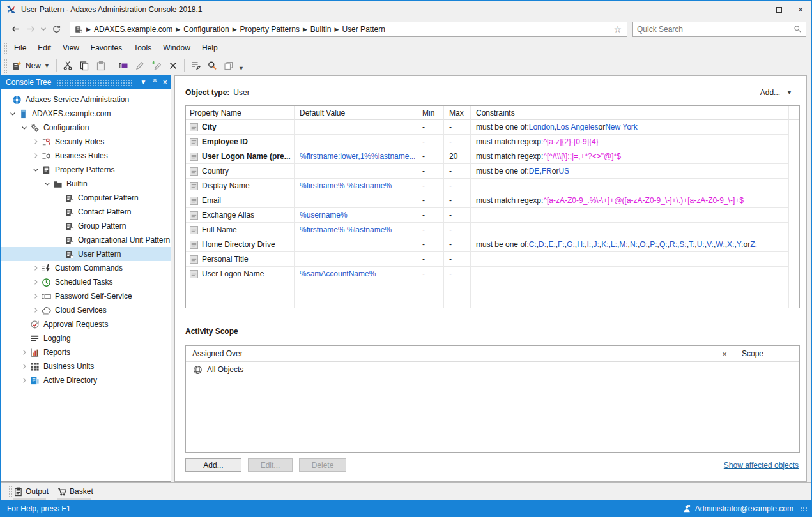 Image resolution: width=812 pixels, height=517 pixels. I want to click on maximize-button, so click(779, 10).